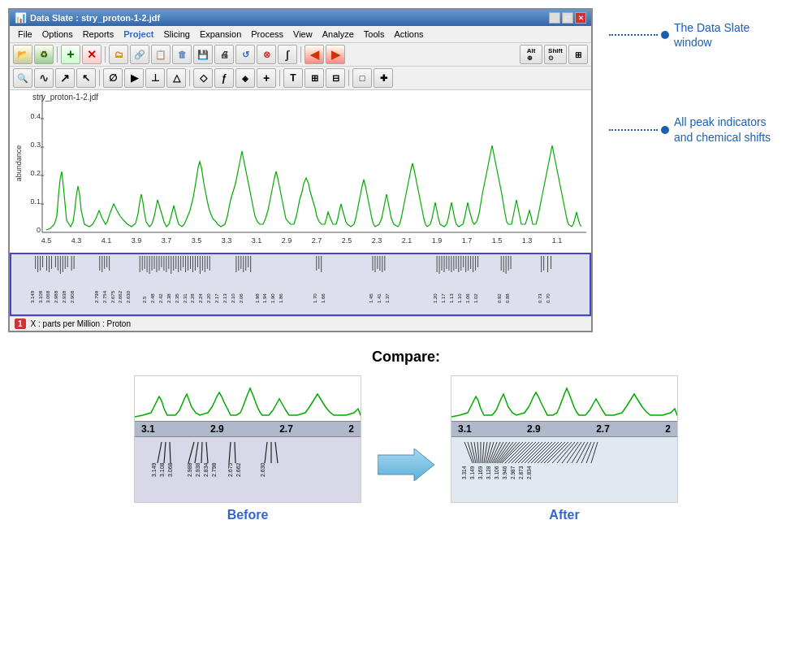 The height and width of the screenshot is (650, 812). I want to click on annotation-text-2: All peak indicatorsand chemical shifts, so click(723, 129).